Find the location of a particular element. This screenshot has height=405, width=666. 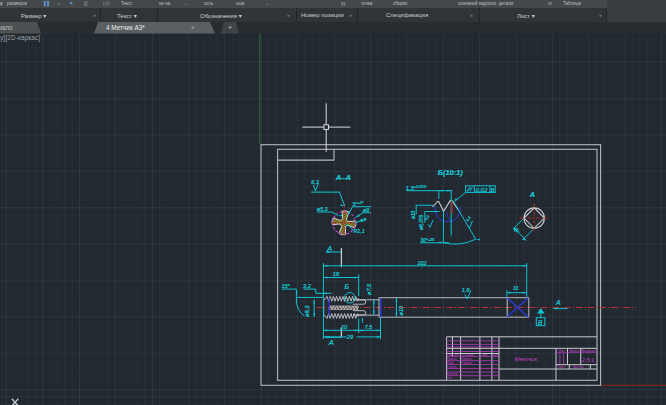

svg-text: 18 is located at coordinates (336, 274).